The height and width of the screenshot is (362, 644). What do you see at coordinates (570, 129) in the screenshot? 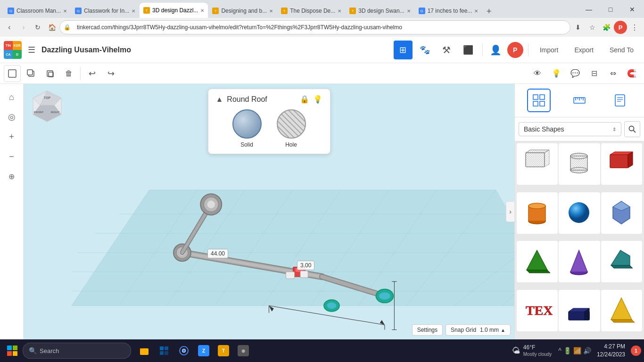
I see `shapes-dropdown-button: Basic Shapes ⇕` at bounding box center [570, 129].